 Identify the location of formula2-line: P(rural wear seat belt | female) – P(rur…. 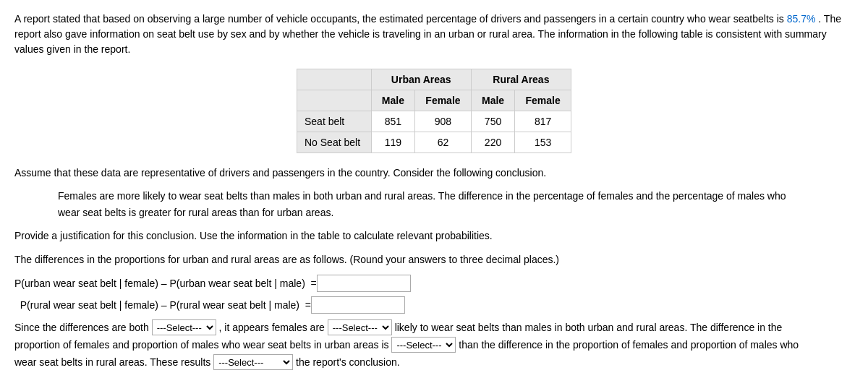
(434, 305).